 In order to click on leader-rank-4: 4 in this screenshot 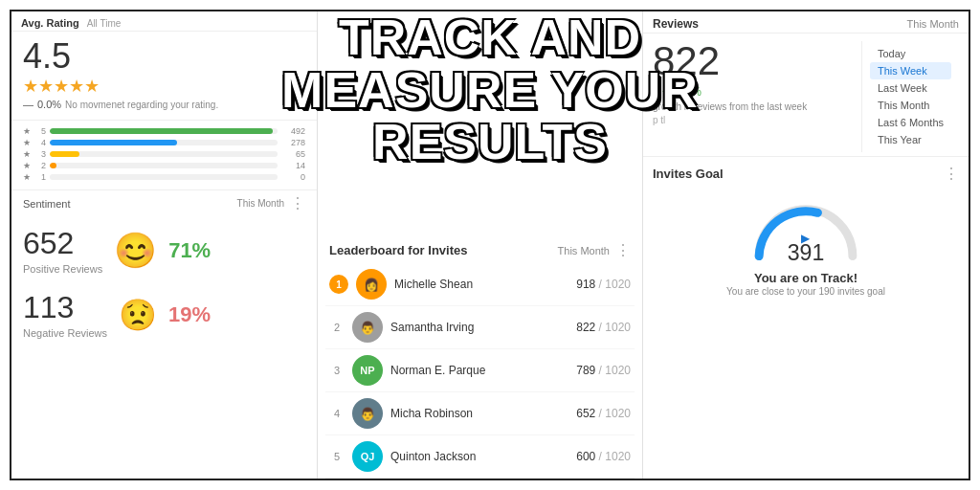, I will do `click(337, 413)`.